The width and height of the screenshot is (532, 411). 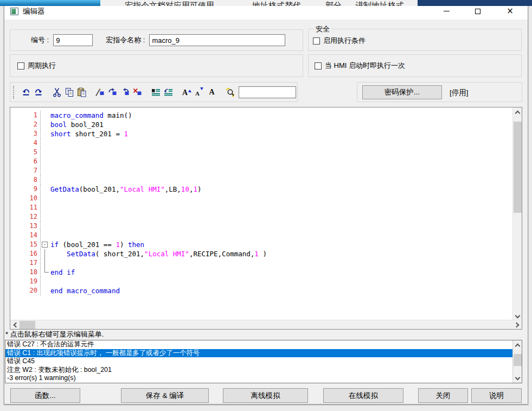 What do you see at coordinates (211, 92) in the screenshot?
I see `font-normal-icon: A` at bounding box center [211, 92].